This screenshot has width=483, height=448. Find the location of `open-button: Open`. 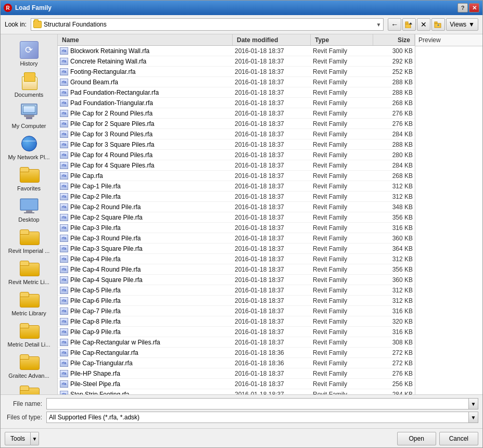

open-button: Open is located at coordinates (416, 439).